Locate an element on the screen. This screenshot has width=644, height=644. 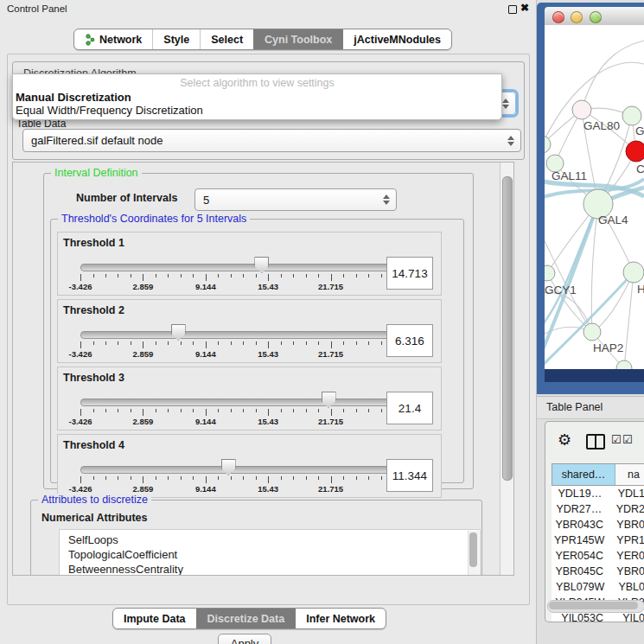
tab-impute-data: Impute Data is located at coordinates (155, 619).